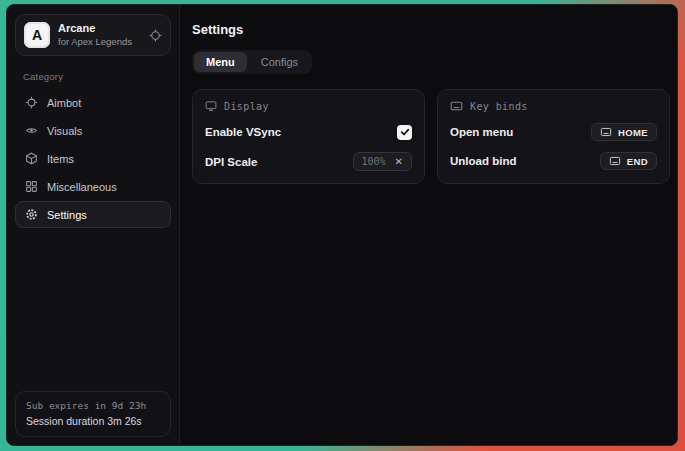 This screenshot has width=685, height=451. I want to click on keybinds-card-header: Key binds, so click(554, 106).